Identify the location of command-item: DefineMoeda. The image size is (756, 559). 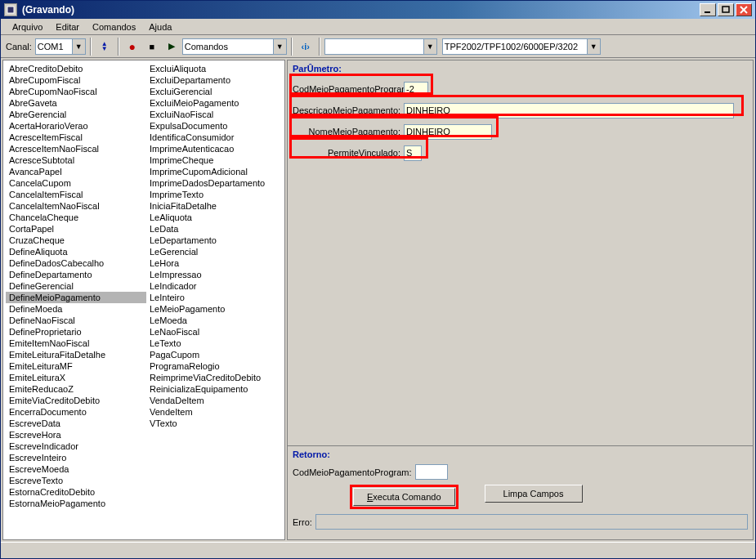
(76, 309).